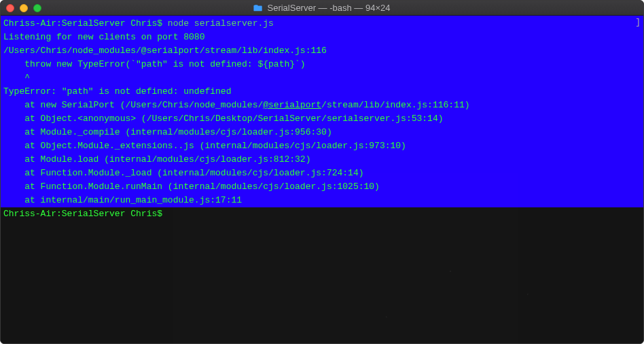 This screenshot has height=344, width=644. I want to click on window-title-text: SerialServer — -bash — 94×24, so click(329, 8).